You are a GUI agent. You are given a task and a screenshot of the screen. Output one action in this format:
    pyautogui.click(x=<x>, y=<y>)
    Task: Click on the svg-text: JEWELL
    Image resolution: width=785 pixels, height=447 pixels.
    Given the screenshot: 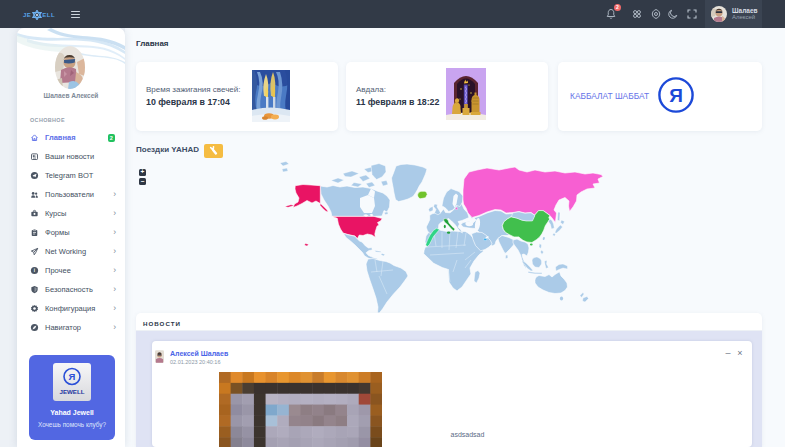 What is the action you would take?
    pyautogui.click(x=72, y=392)
    